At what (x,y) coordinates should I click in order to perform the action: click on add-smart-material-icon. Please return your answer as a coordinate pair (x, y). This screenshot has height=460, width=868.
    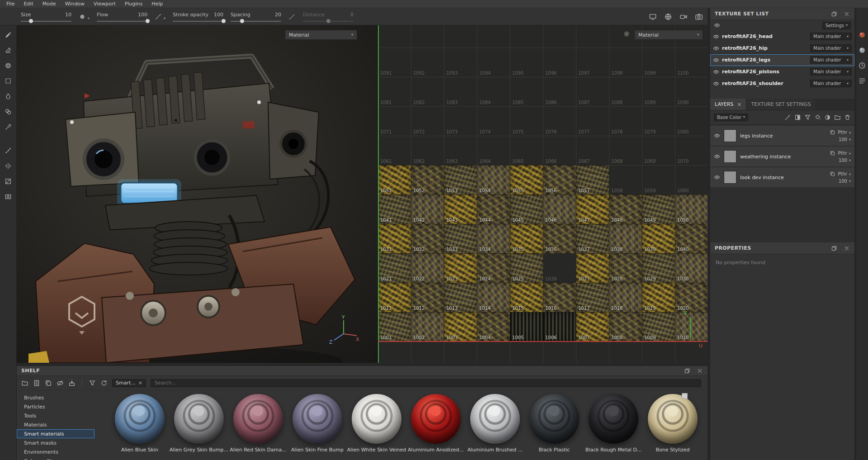
    Looking at the image, I should click on (827, 118).